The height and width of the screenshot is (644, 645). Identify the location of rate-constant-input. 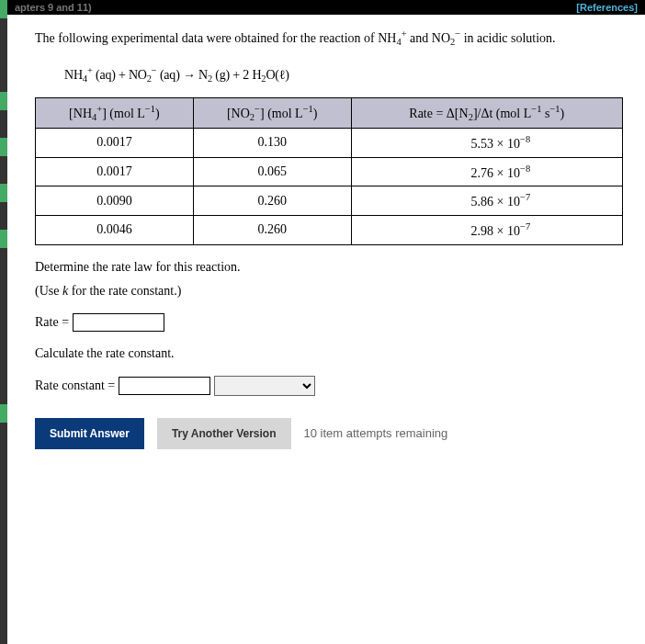
(164, 386).